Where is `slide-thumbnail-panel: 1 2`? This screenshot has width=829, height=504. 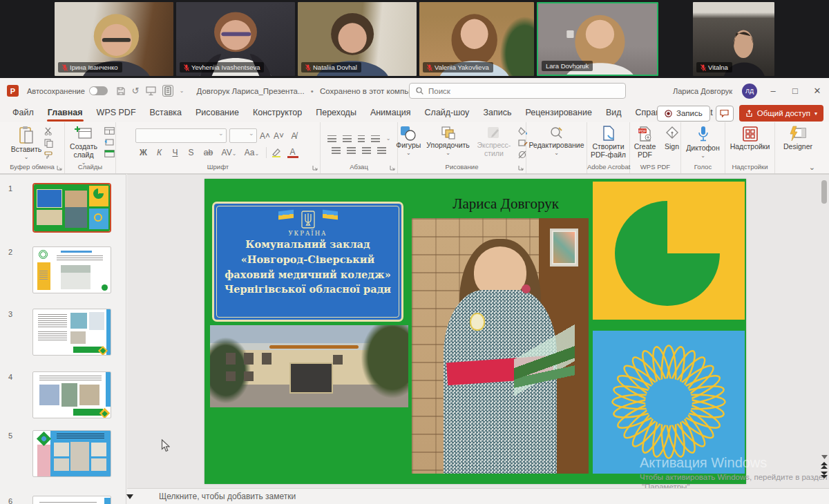
slide-thumbnail-panel: 1 2 is located at coordinates (64, 339).